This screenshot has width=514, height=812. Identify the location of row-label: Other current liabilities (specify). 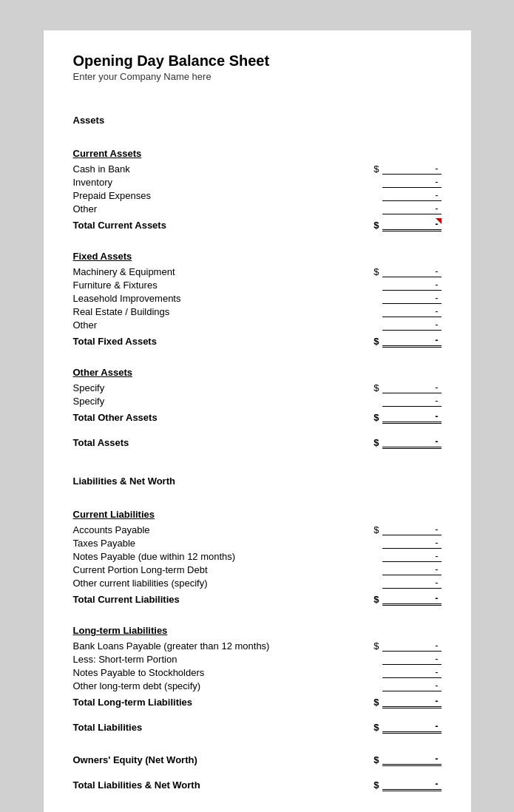
(198, 583).